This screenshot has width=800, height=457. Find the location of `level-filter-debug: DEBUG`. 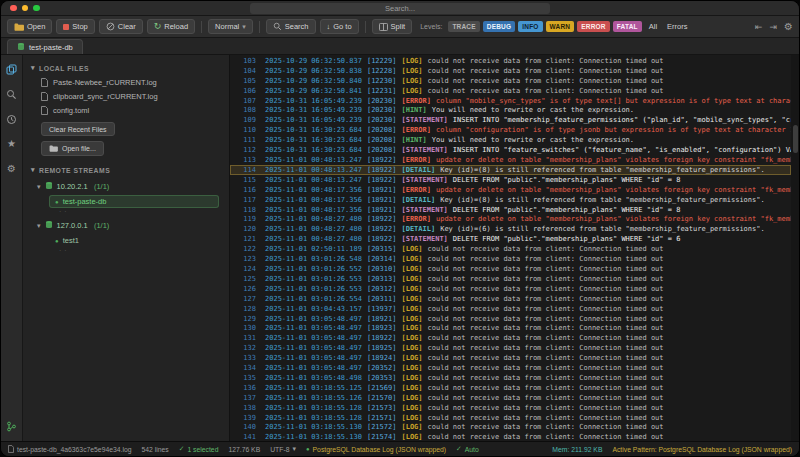

level-filter-debug: DEBUG is located at coordinates (499, 26).